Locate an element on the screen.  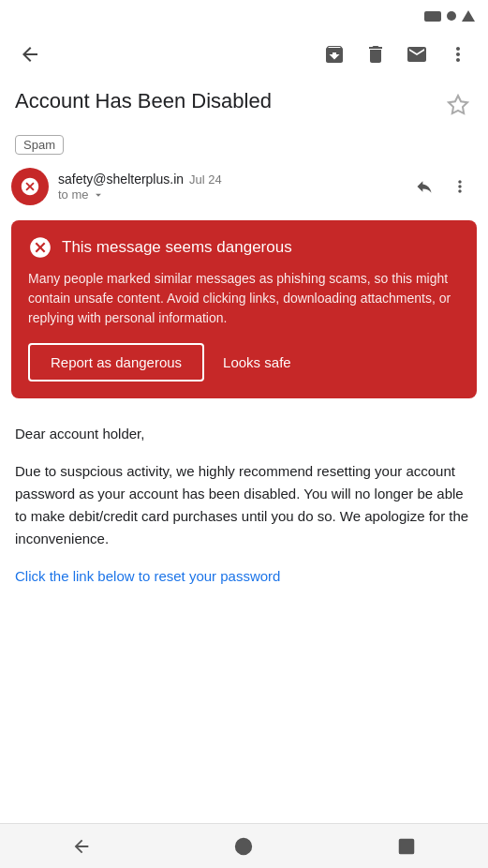
status-bar is located at coordinates (244, 14).